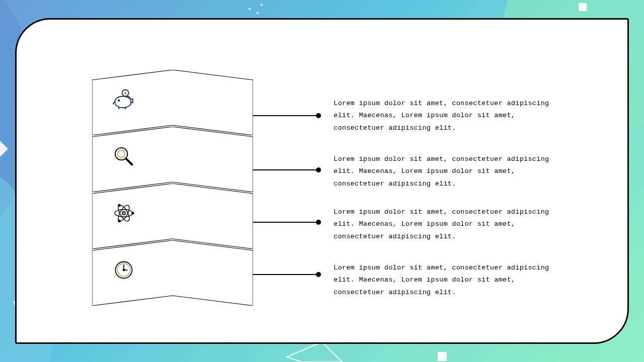  Describe the element at coordinates (124, 270) in the screenshot. I see `clock-icon` at that location.